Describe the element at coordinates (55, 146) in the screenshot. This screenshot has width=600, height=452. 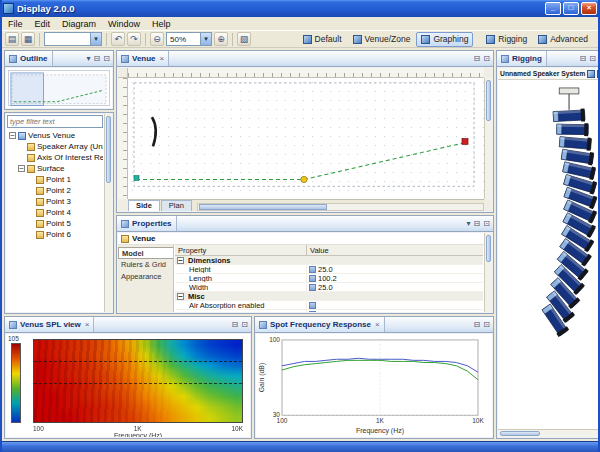
I see `tree-item-speaker-array-unnamed-speake: Speaker Array (Unnamed Speake...` at that location.